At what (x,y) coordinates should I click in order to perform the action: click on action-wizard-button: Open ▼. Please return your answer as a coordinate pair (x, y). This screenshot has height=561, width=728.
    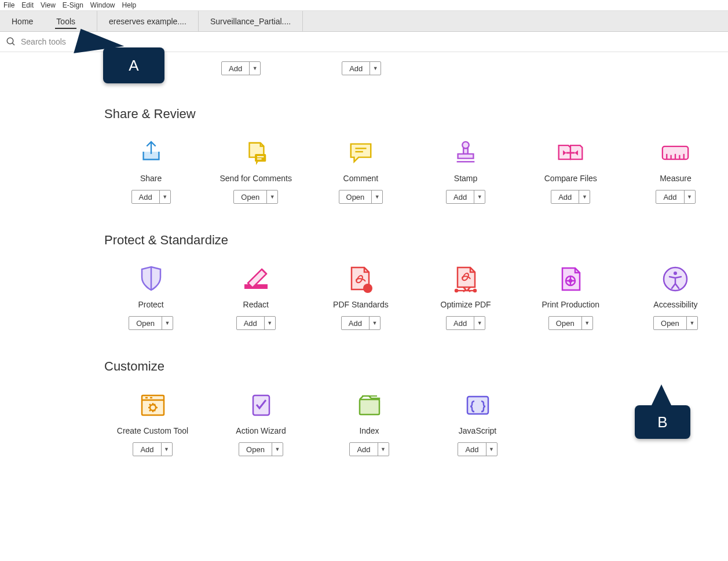
    Looking at the image, I should click on (261, 449).